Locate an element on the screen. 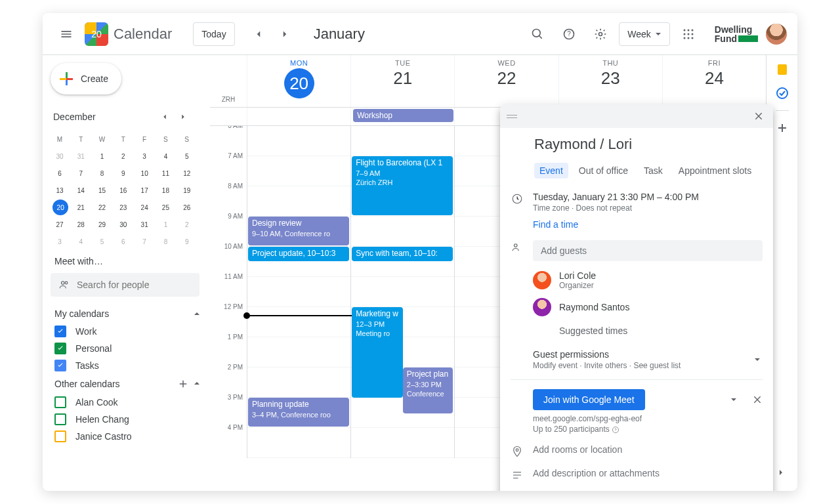 The width and height of the screenshot is (840, 504). mini-day: 14 is located at coordinates (81, 190).